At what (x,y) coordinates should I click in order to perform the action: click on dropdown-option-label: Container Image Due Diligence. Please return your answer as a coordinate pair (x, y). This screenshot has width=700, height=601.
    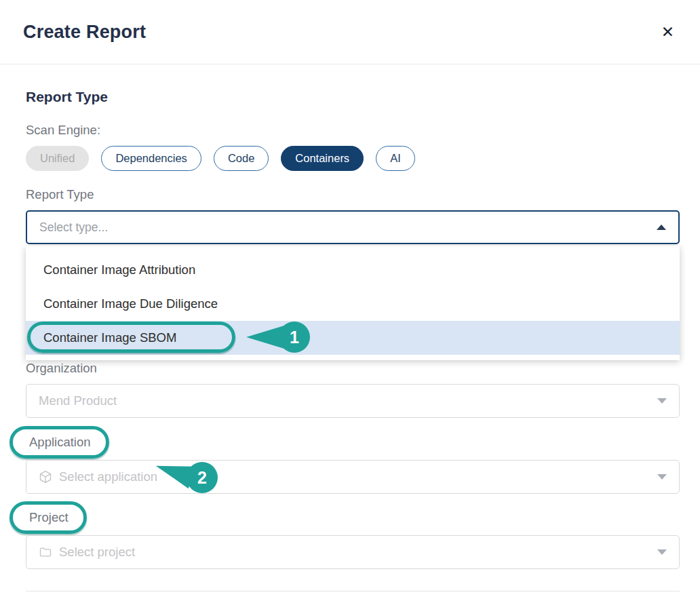
    Looking at the image, I should click on (130, 304).